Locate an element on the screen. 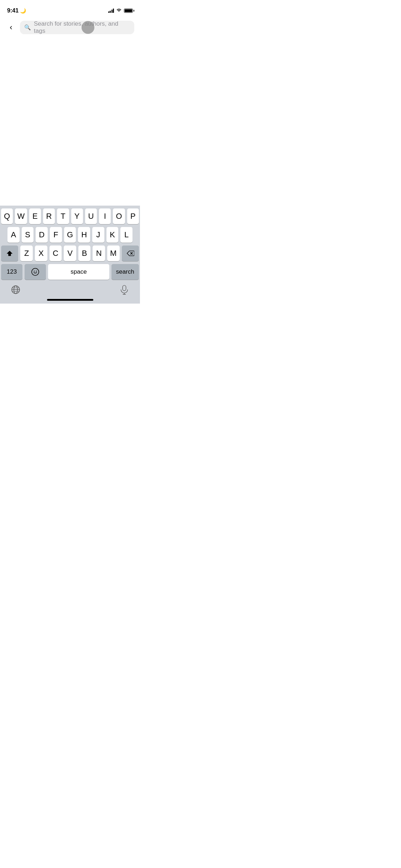 The width and height of the screenshot is (401, 868). key-a: A is located at coordinates (14, 235).